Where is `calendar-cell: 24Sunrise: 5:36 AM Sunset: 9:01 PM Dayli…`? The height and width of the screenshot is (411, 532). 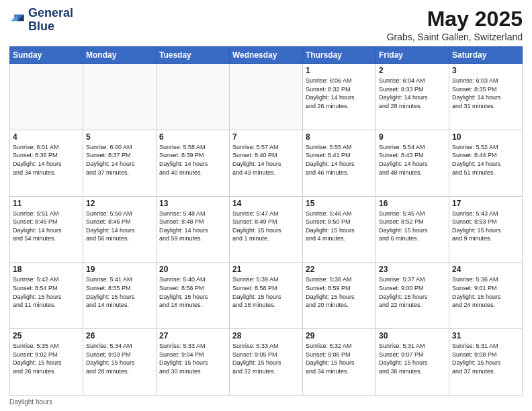
calendar-cell: 24Sunrise: 5:36 AM Sunset: 9:01 PM Dayli… is located at coordinates (486, 295).